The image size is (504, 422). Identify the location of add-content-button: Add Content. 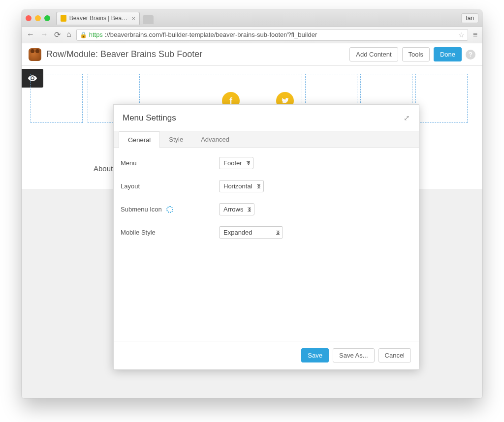
(374, 54).